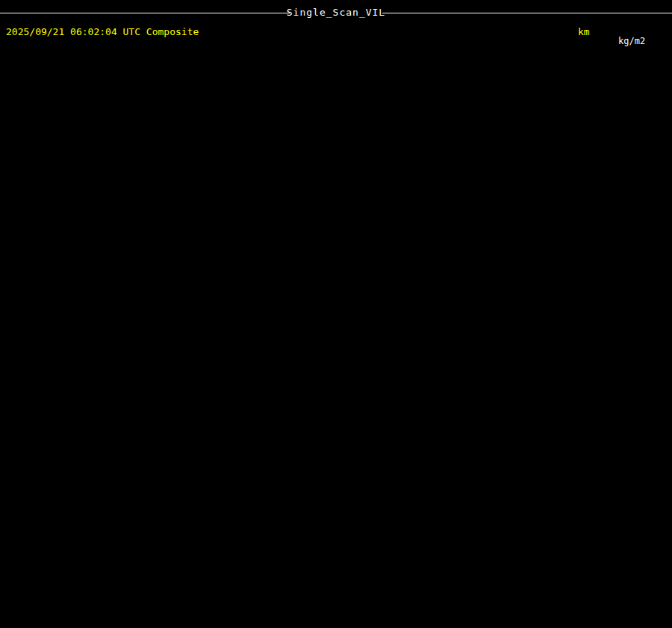 This screenshot has height=628, width=672. Describe the element at coordinates (584, 31) in the screenshot. I see `right-axis-unit: km` at that location.